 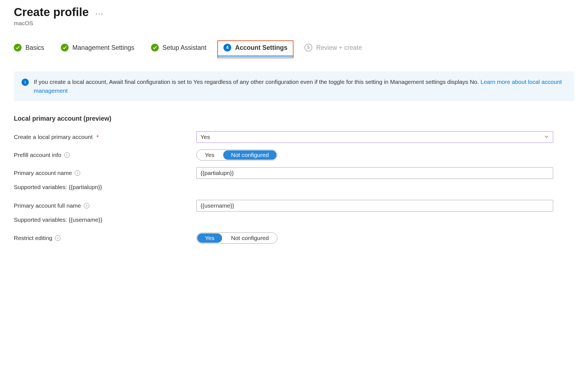 What do you see at coordinates (48, 206) in the screenshot?
I see `full-name-label: Primary account full name` at bounding box center [48, 206].